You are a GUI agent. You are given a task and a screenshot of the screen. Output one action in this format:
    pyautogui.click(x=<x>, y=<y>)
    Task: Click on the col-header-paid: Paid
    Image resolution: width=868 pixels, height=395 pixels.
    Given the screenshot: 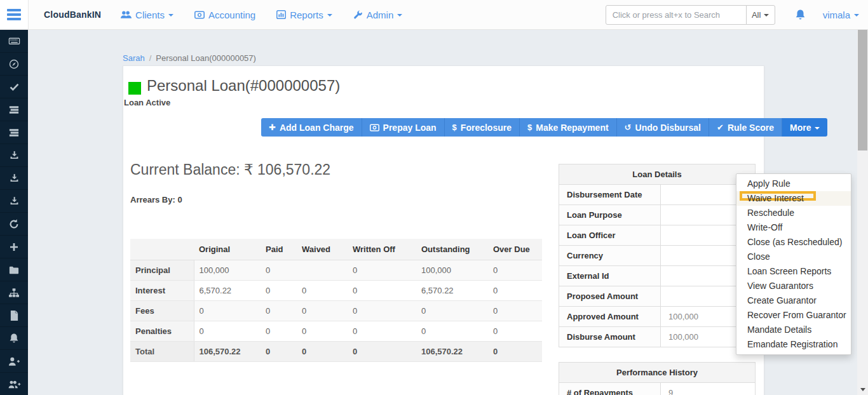 What is the action you would take?
    pyautogui.click(x=278, y=250)
    